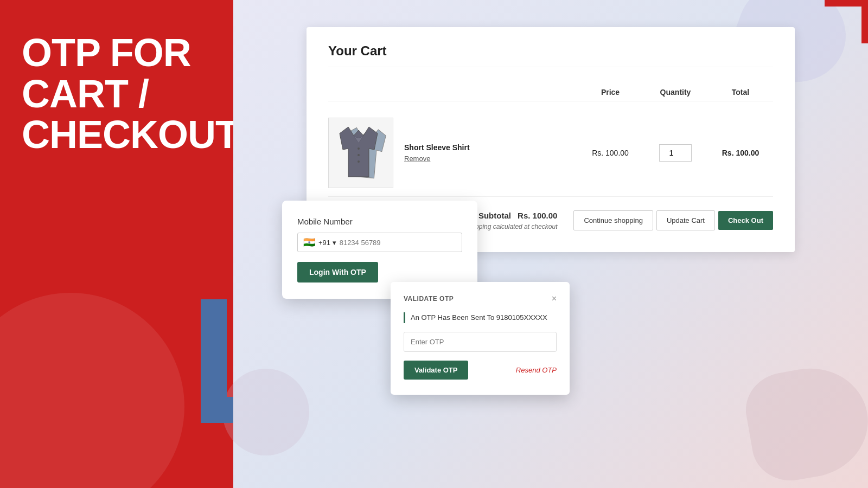 The image size is (868, 488). What do you see at coordinates (328, 243) in the screenshot?
I see `country-code: +91 ▾` at bounding box center [328, 243].